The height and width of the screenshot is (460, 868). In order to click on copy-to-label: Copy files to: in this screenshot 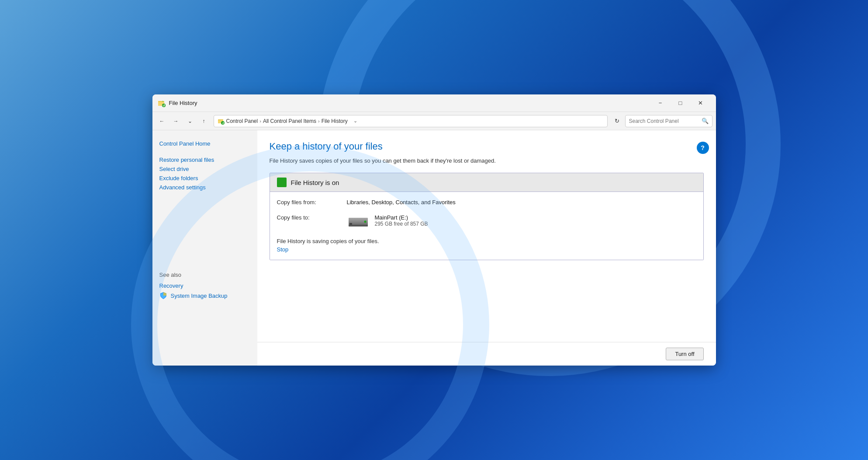, I will do `click(312, 222)`.